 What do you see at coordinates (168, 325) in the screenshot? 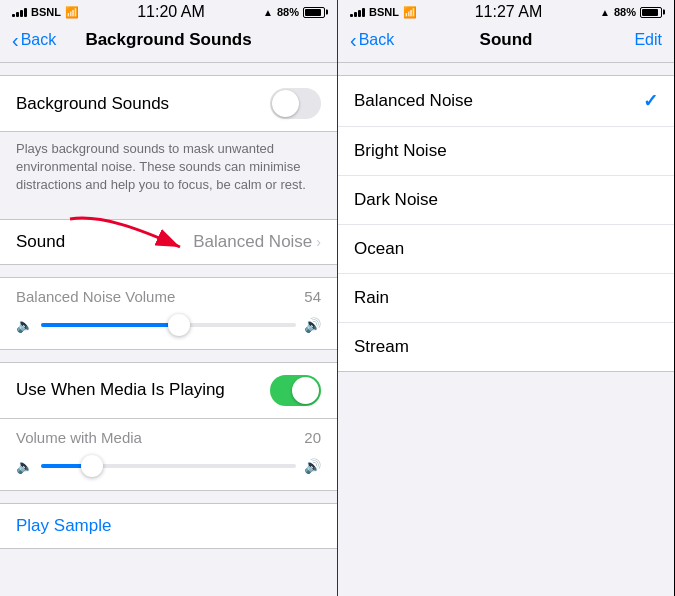
I see `noise-volume-slider-row: 🔈 🔊` at bounding box center [168, 325].